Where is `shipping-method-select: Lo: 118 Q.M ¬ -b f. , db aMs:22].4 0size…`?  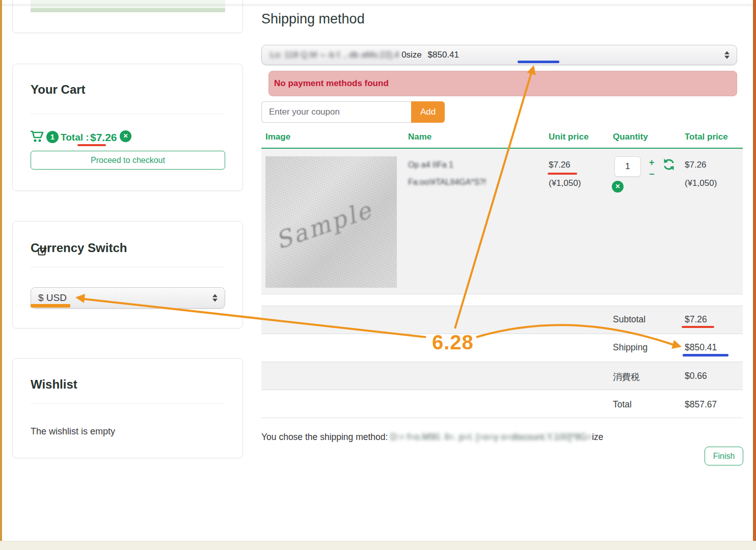 shipping-method-select: Lo: 118 Q.M ¬ -b f. , db aMs:22].4 0size… is located at coordinates (499, 55).